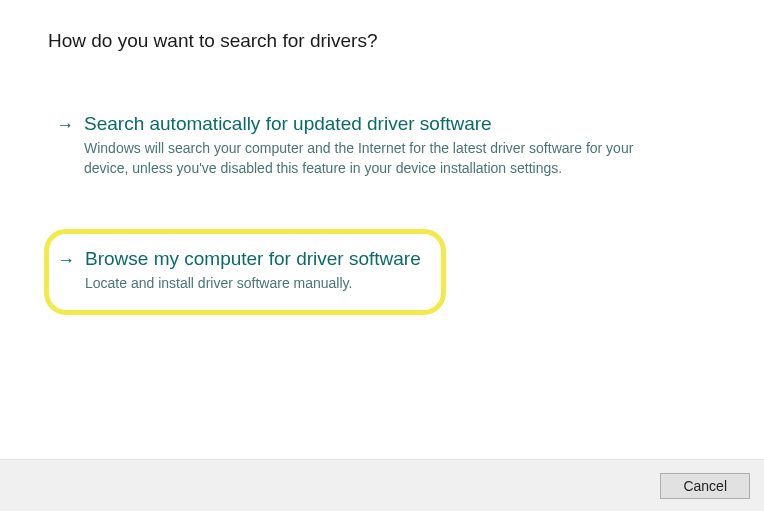  I want to click on option-title: Search automatically for updated driver …, so click(398, 124).